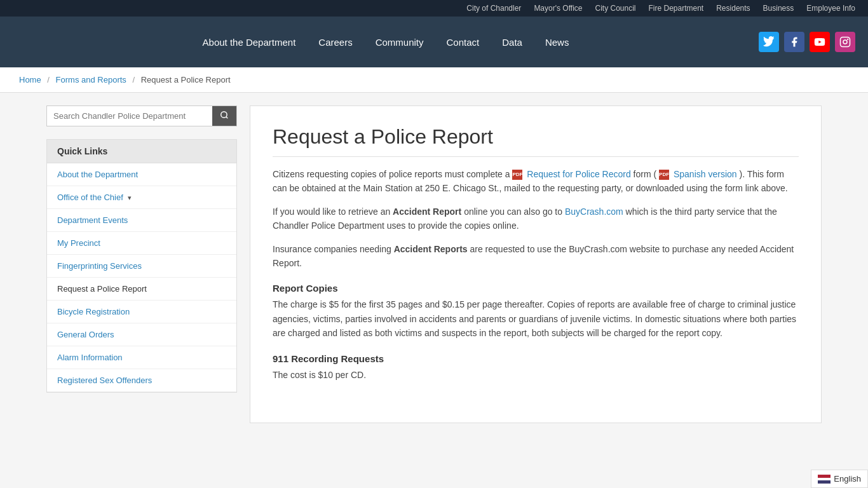 The height and width of the screenshot is (488, 868). What do you see at coordinates (142, 289) in the screenshot?
I see `sidebar-police-report: Request a Police Report` at bounding box center [142, 289].